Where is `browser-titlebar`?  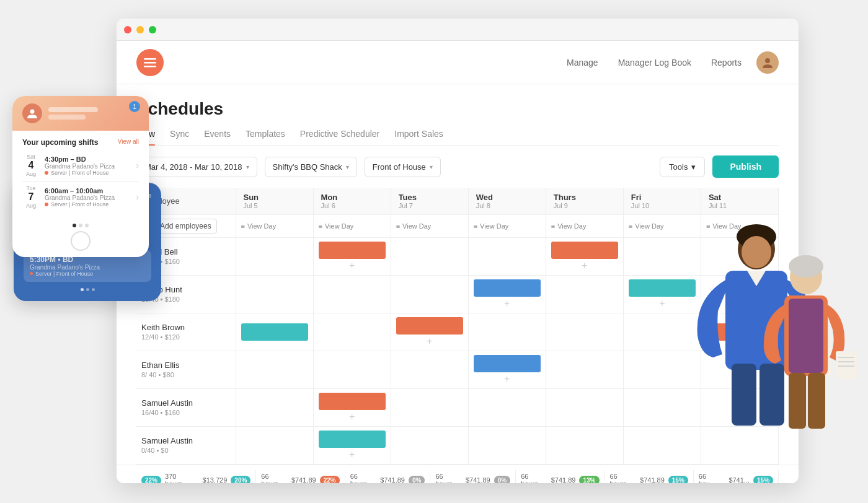
browser-titlebar is located at coordinates (458, 30).